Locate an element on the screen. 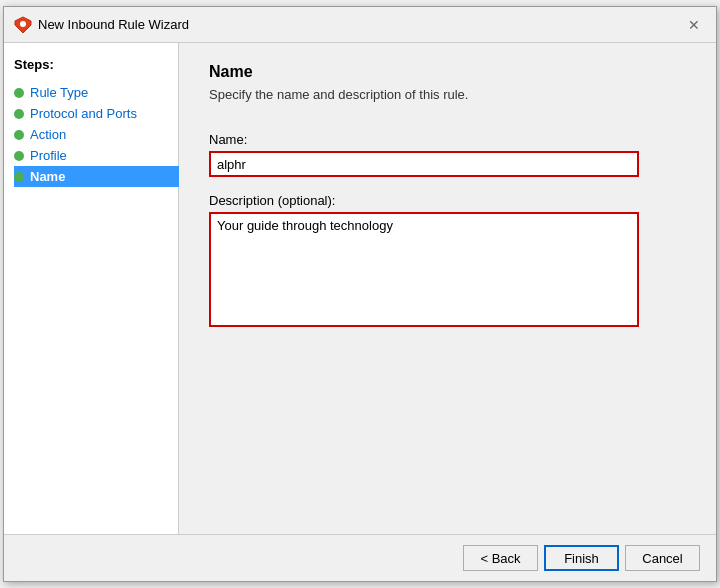 The width and height of the screenshot is (720, 588). title-bar-left: New Inbound Rule Wizard is located at coordinates (102, 25).